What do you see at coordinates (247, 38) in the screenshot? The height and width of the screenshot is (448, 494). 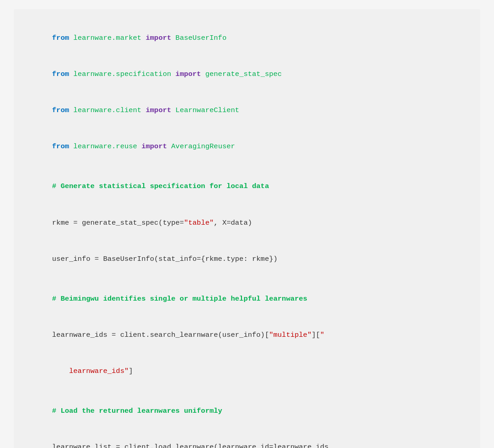 I see `import-line-1: from learnware.market import BaseUserInf…` at bounding box center [247, 38].